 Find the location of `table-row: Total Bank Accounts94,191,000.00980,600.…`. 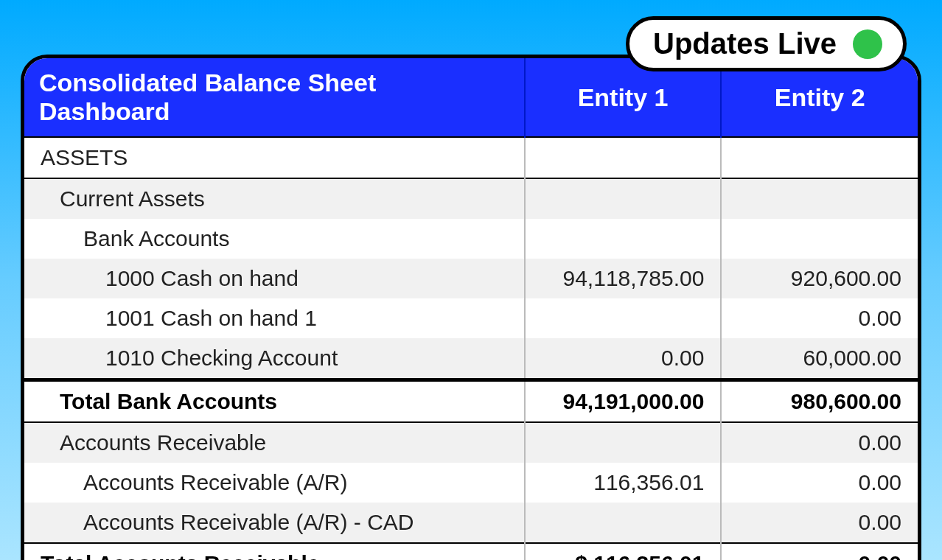

table-row: Total Bank Accounts94,191,000.00980,600.… is located at coordinates (471, 402).